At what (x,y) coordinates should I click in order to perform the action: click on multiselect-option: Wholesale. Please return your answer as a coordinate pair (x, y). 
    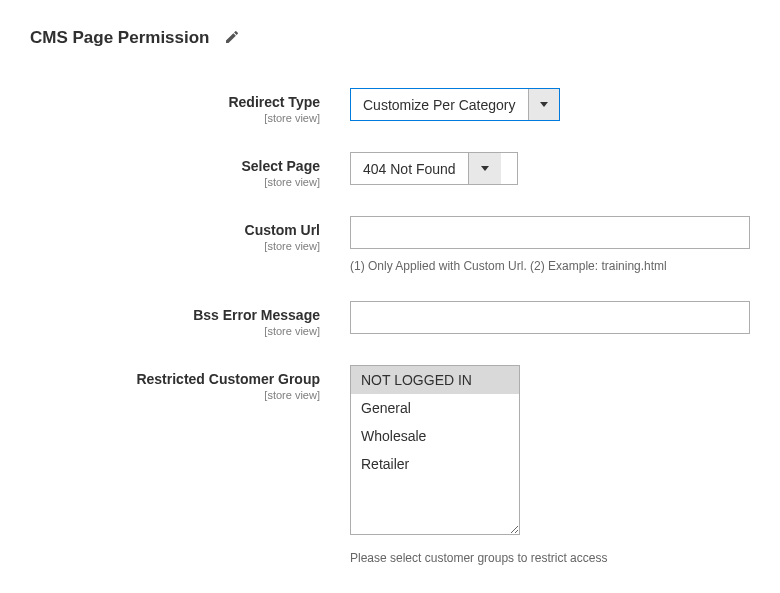
    Looking at the image, I should click on (435, 436).